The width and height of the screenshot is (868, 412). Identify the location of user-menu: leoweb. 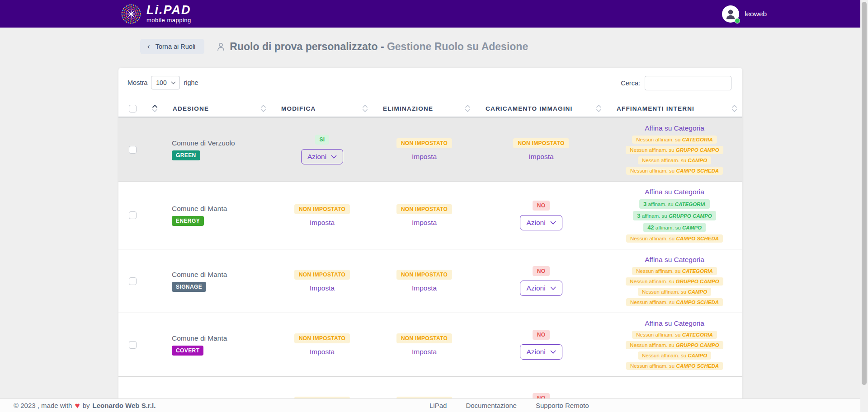
(744, 14).